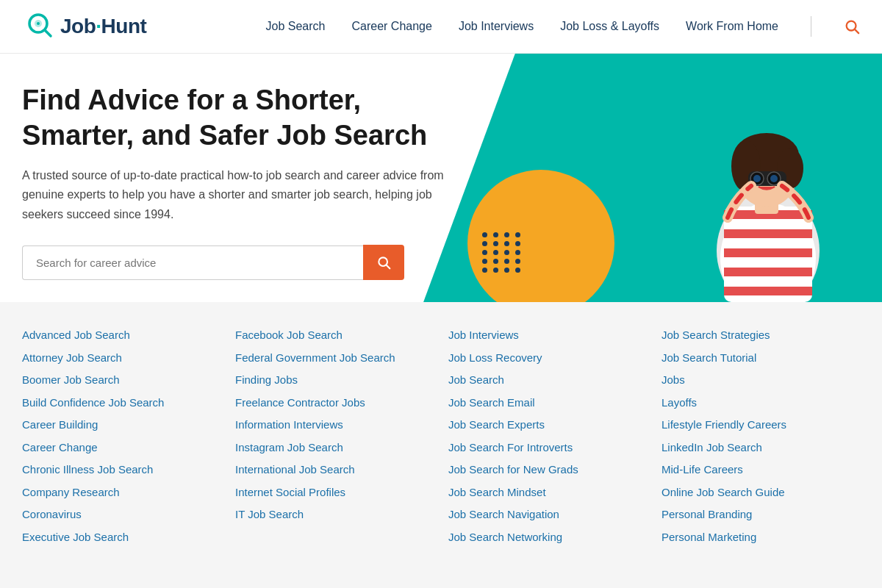  What do you see at coordinates (610, 26) in the screenshot?
I see `nav-item-job-loss: Job Loss & Layoffs` at bounding box center [610, 26].